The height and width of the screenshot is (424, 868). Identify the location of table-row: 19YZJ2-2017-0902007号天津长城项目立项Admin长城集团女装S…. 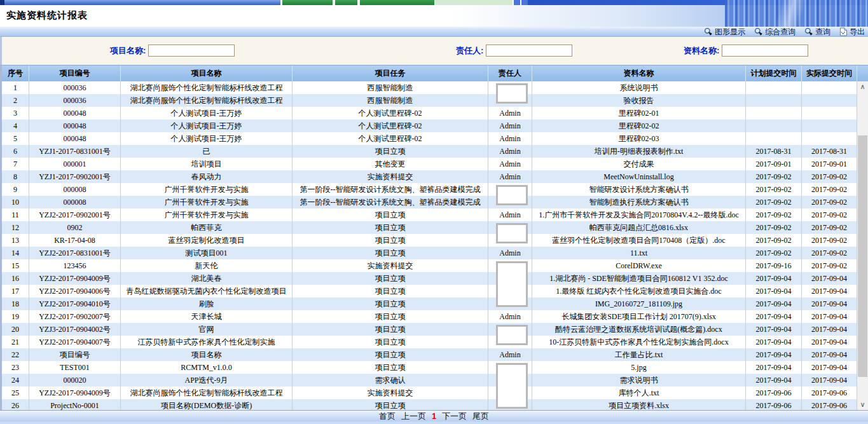
(431, 317).